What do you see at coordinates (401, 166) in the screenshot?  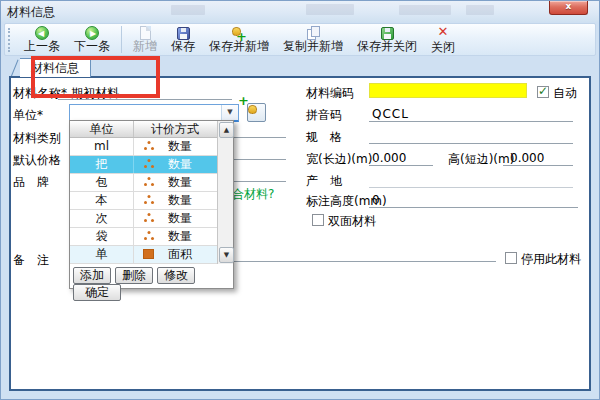 I see `width-underline` at bounding box center [401, 166].